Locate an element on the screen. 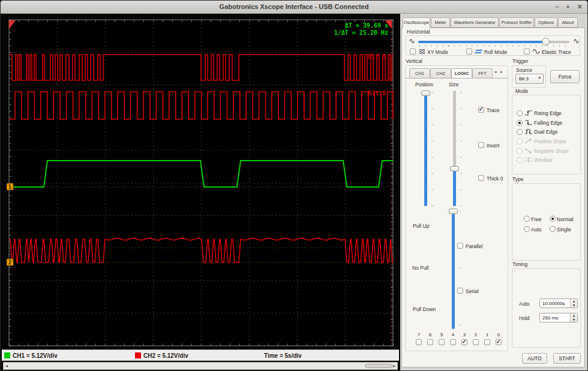 Image resolution: width=588 pixels, height=371 pixels. vertical-tab-fft: FFT is located at coordinates (482, 73).